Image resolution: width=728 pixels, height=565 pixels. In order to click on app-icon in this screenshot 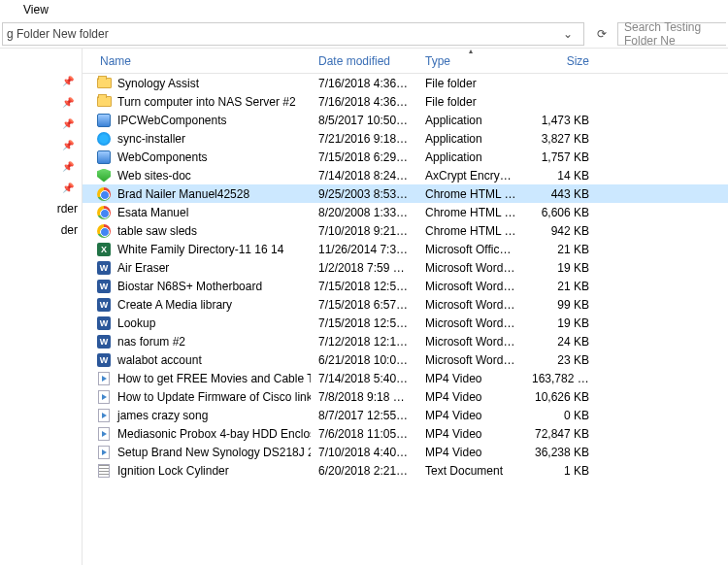, I will do `click(104, 120)`.